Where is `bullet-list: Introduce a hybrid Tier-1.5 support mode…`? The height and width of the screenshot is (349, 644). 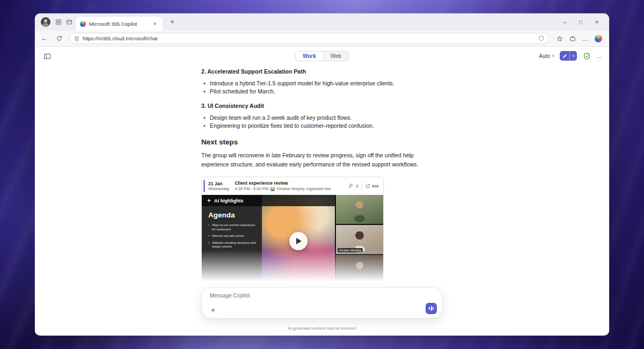
bullet-list: Introduce a hybrid Tier-1.5 support mode… is located at coordinates (328, 88).